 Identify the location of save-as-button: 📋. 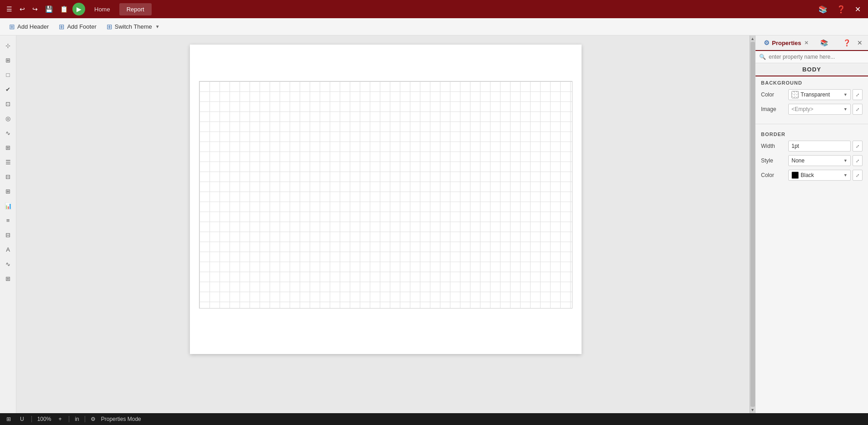
(64, 9).